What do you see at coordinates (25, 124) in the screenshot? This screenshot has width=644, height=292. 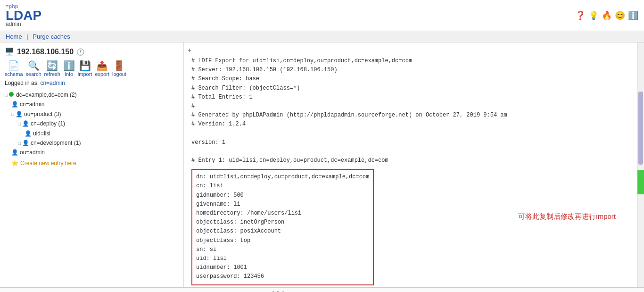 I see `person-icon-deploy: 👤` at bounding box center [25, 124].